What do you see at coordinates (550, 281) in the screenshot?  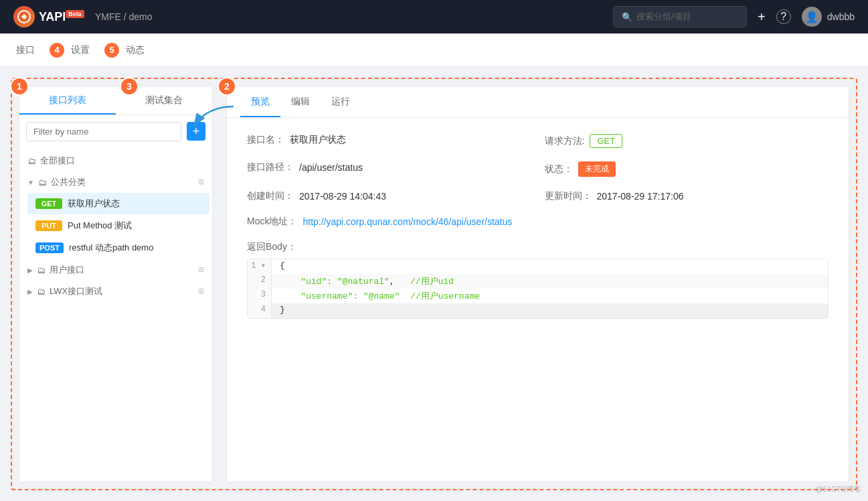 I see `line-content-2: "uid": "@natural", //用户uid` at bounding box center [550, 281].